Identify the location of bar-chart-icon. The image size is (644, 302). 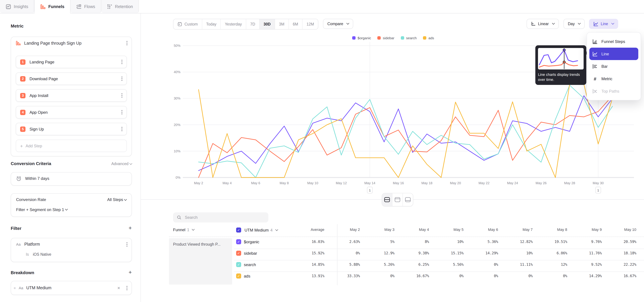
(595, 66).